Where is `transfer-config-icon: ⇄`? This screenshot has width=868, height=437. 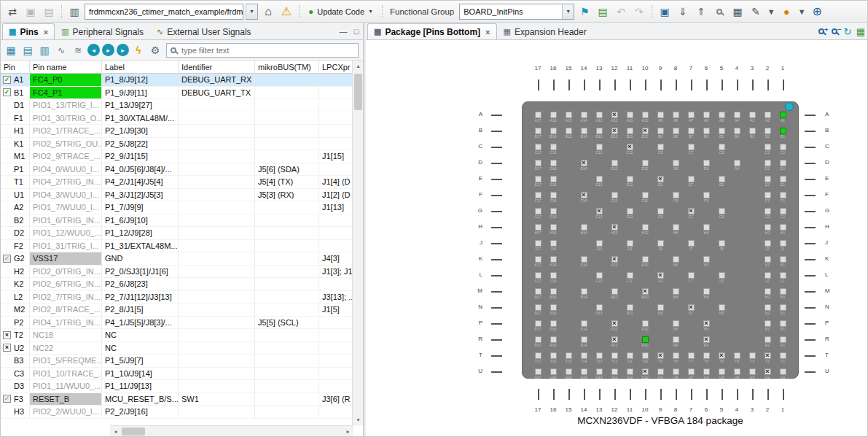
transfer-config-icon: ⇄ is located at coordinates (12, 12).